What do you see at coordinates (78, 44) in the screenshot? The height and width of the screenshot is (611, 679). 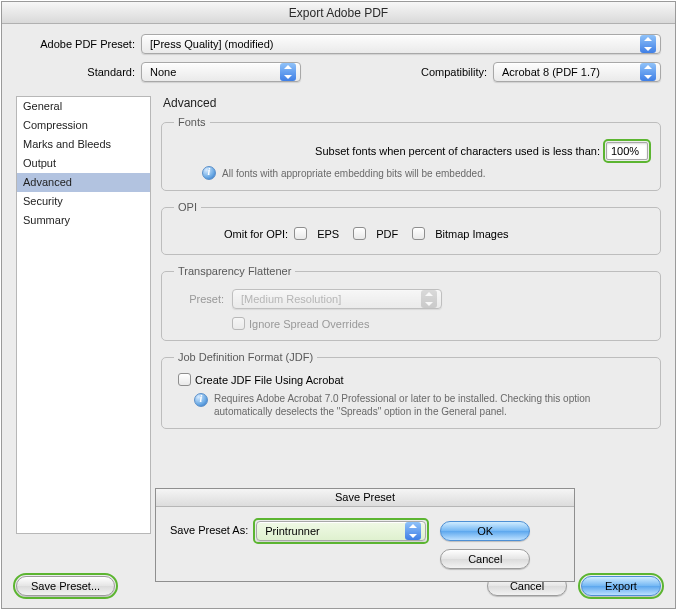 I see `preset-label: Adobe PDF Preset:` at bounding box center [78, 44].